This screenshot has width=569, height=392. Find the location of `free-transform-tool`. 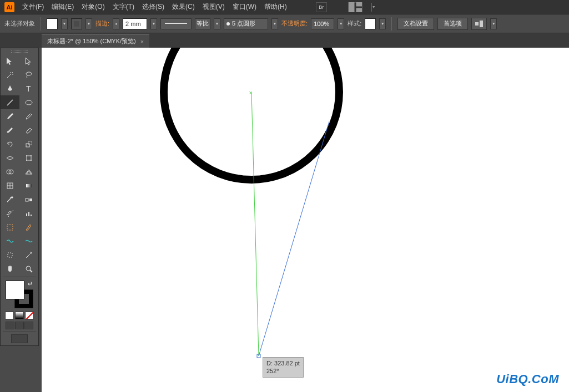

free-transform-tool is located at coordinates (29, 157).